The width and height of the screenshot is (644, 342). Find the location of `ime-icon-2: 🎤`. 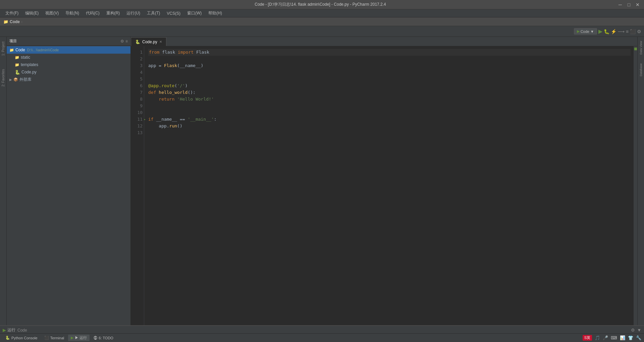

ime-icon-2: 🎤 is located at coordinates (605, 338).